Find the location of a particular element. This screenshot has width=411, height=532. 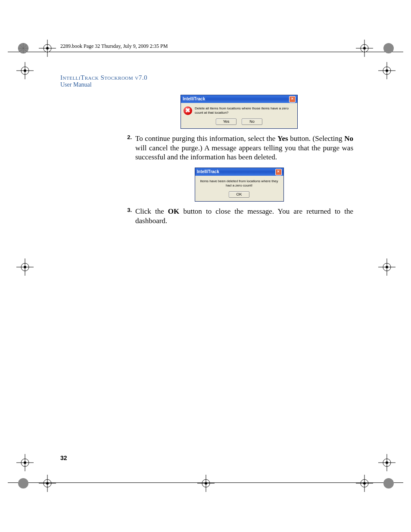

page-number: 32 is located at coordinates (64, 458).